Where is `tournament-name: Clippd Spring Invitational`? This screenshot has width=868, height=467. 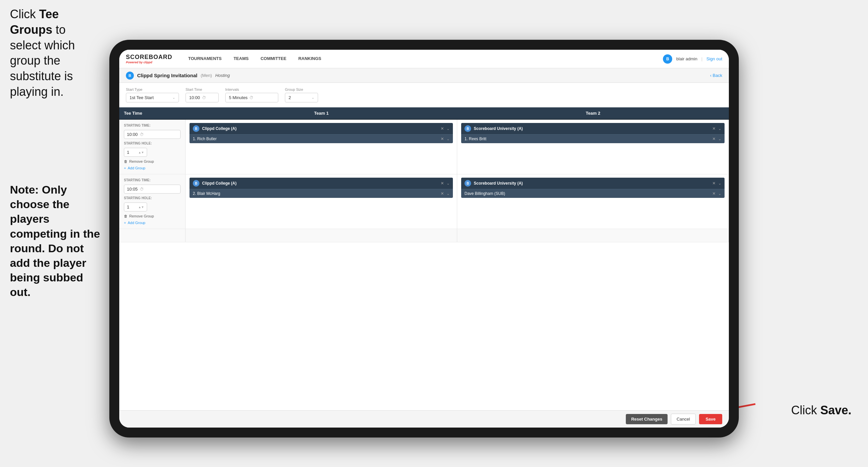
tournament-name: Clippd Spring Invitational is located at coordinates (167, 76).